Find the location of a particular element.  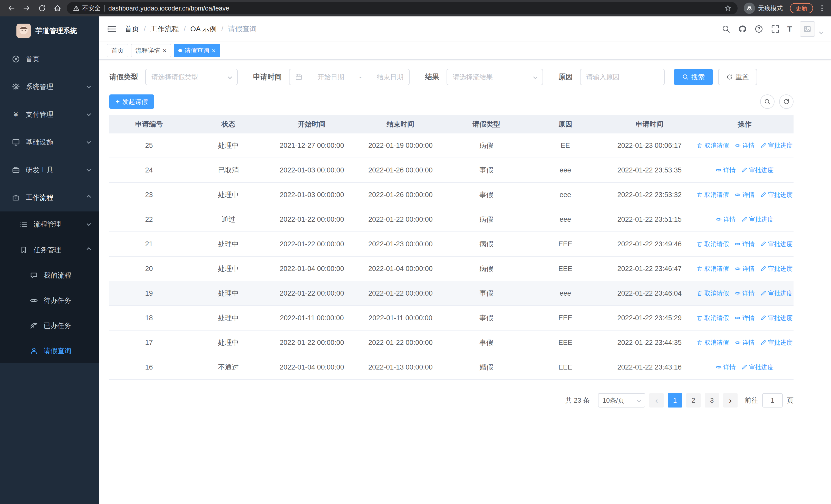

sidebar-item-process-mgmt: 流程管理 is located at coordinates (50, 224).